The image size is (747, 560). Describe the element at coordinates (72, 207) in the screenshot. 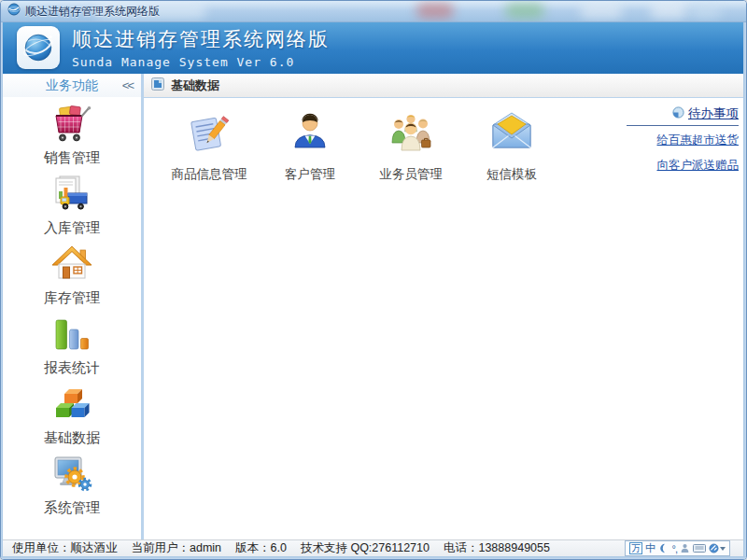

I see `sidebar-item-inbound: 入库管理` at that location.